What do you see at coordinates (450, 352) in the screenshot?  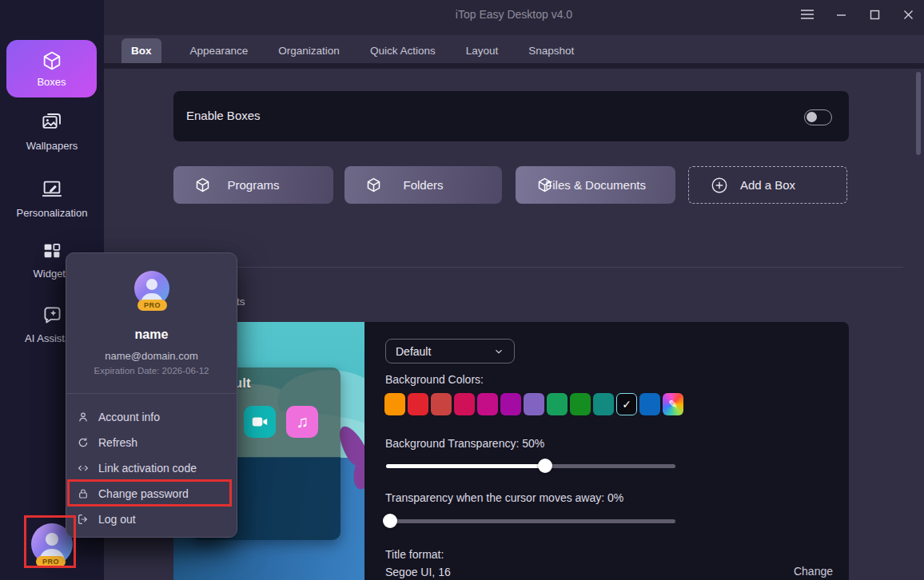 I see `skin-dropdown: Default` at bounding box center [450, 352].